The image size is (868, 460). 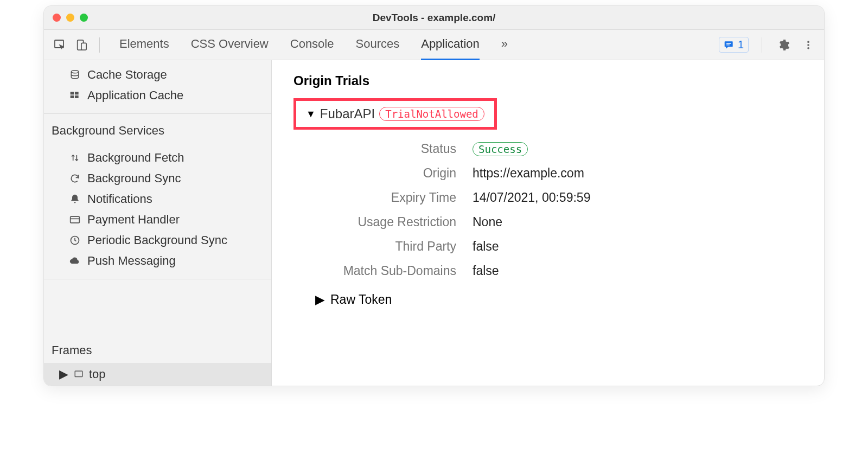 What do you see at coordinates (133, 220) in the screenshot?
I see `sidebar-item-label: Payment Handler` at bounding box center [133, 220].